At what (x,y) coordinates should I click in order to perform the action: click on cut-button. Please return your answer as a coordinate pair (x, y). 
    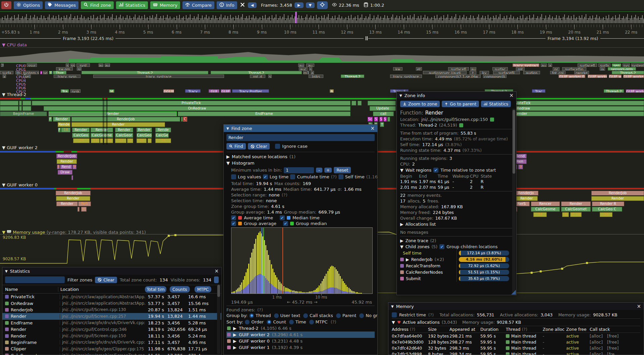
    Looking at the image, I should click on (216, 280).